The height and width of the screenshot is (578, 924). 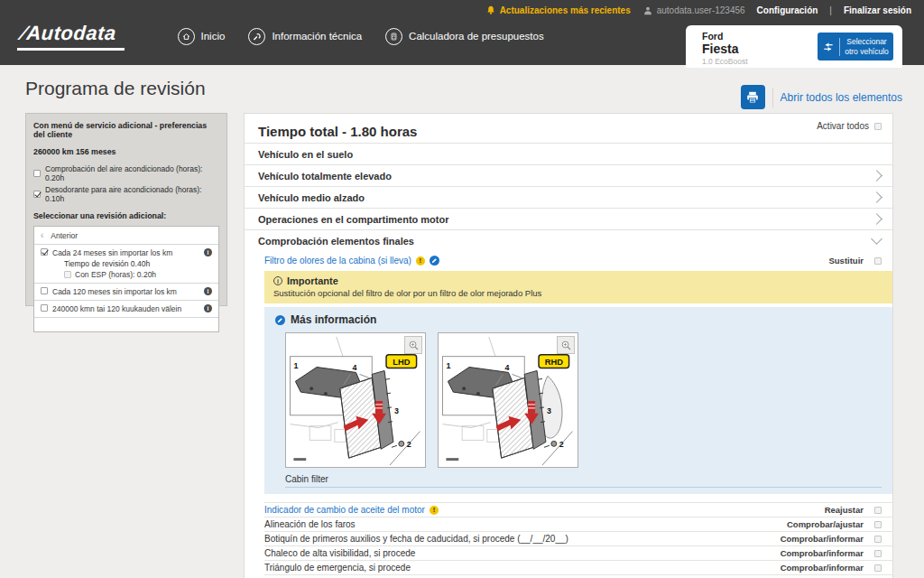 I want to click on section-label: Comprobación elementos finales, so click(x=336, y=241).